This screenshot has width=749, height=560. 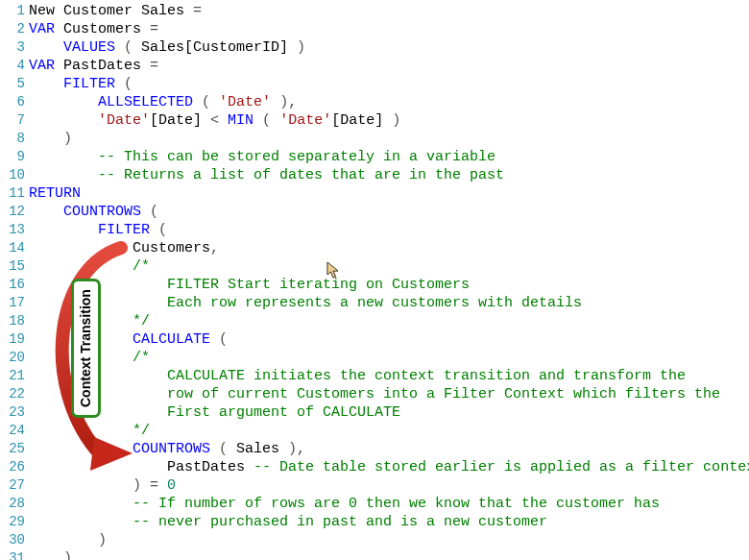 I want to click on code-line: 11RETURN, so click(x=374, y=194).